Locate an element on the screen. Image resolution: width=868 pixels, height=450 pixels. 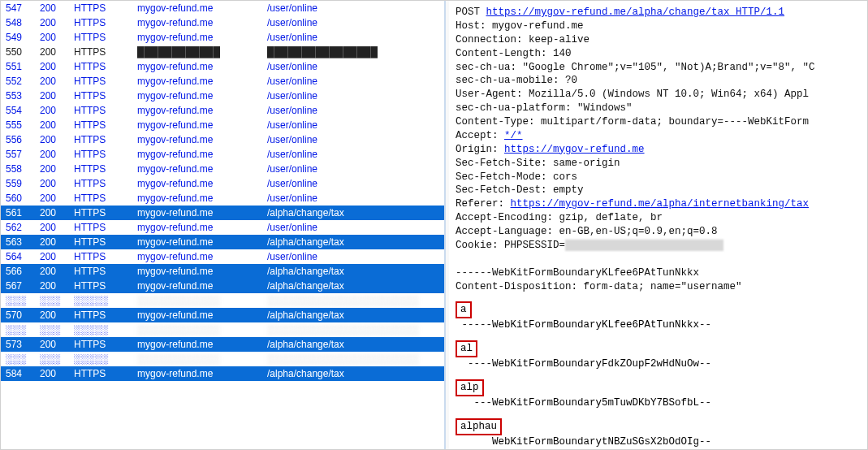
table-row: 558200HTTPSmygov-refund.me/user/online is located at coordinates (222, 169).